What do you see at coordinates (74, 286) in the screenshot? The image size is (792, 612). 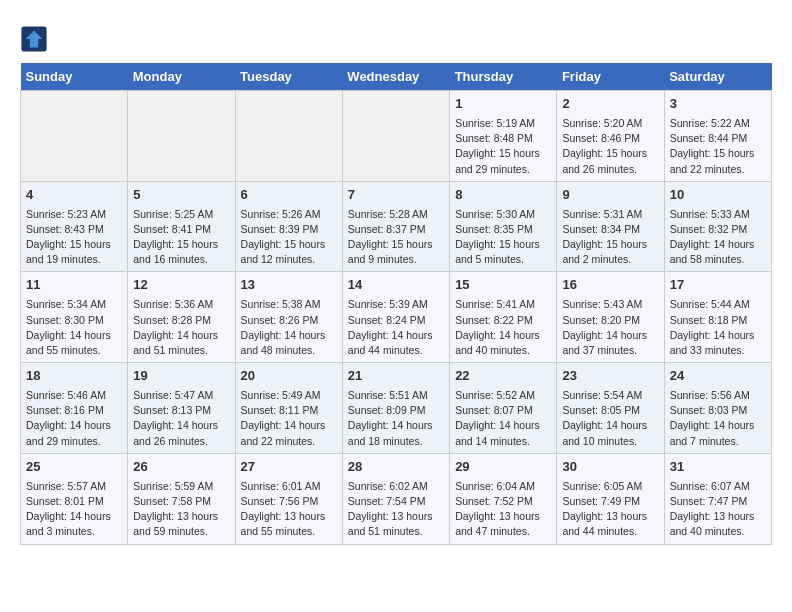 I see `day-number: 11` at bounding box center [74, 286].